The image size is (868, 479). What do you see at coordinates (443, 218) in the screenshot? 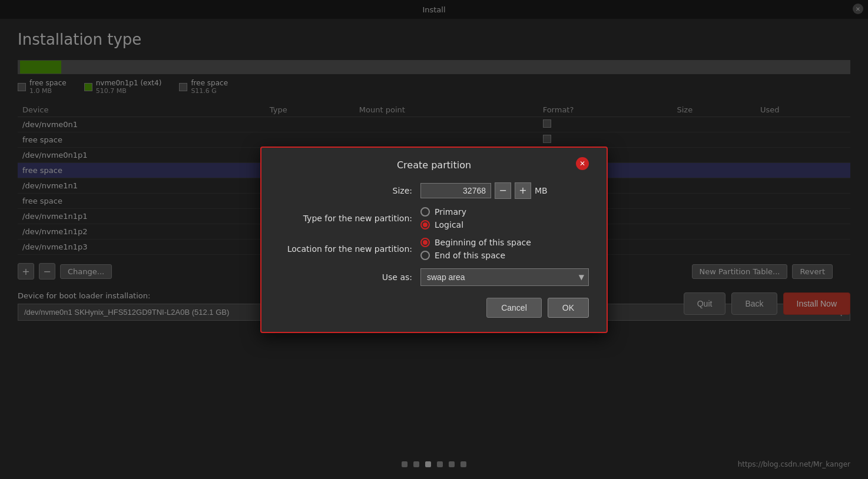
I see `type-radio-group: Primary Logical` at bounding box center [443, 218].